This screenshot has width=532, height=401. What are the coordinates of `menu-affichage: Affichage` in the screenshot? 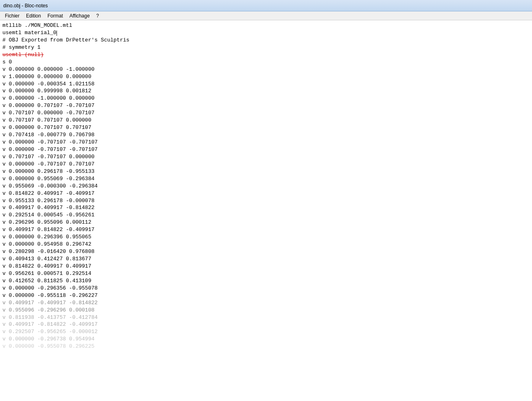 It's located at (80, 16).